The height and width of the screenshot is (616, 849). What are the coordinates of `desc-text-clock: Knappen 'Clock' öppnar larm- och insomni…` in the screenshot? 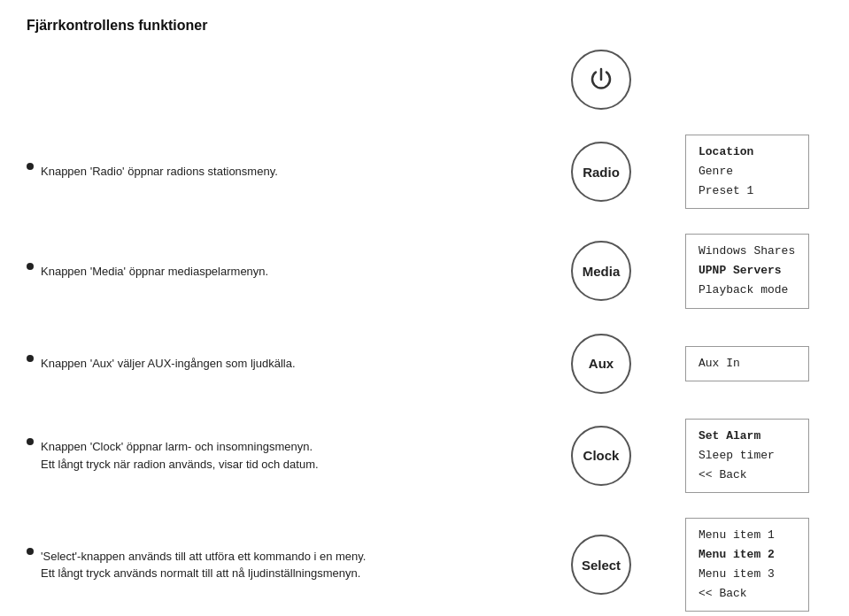 It's located at (180, 455).